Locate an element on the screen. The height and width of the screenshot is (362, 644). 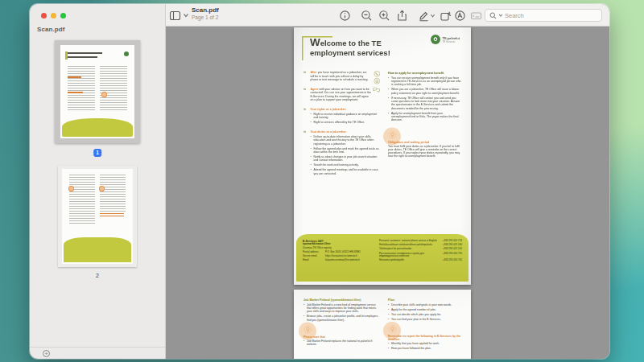
info-icon is located at coordinates (345, 16).